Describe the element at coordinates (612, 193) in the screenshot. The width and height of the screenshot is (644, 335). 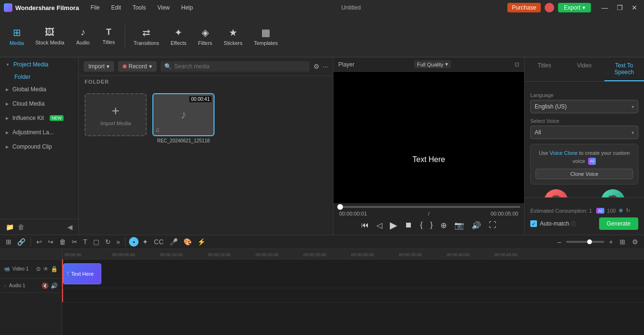
I see `voice-card-jason: 🧑 Jason` at that location.